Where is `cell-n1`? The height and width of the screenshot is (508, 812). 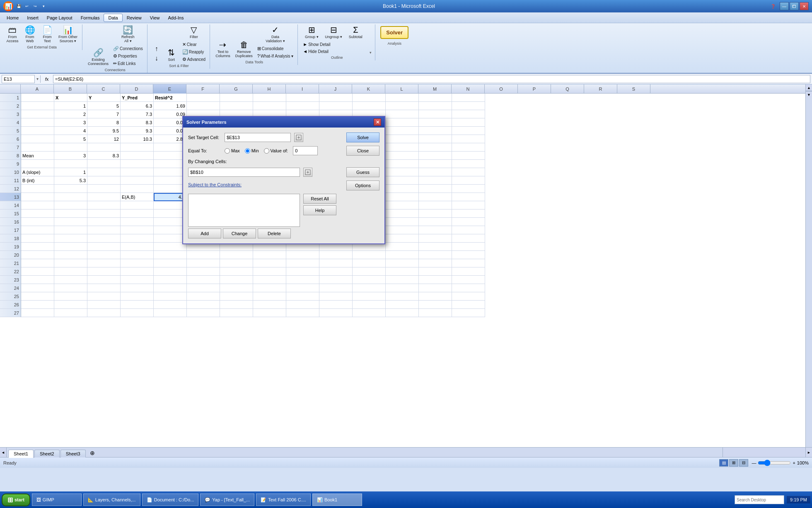
cell-n1 is located at coordinates (469, 98).